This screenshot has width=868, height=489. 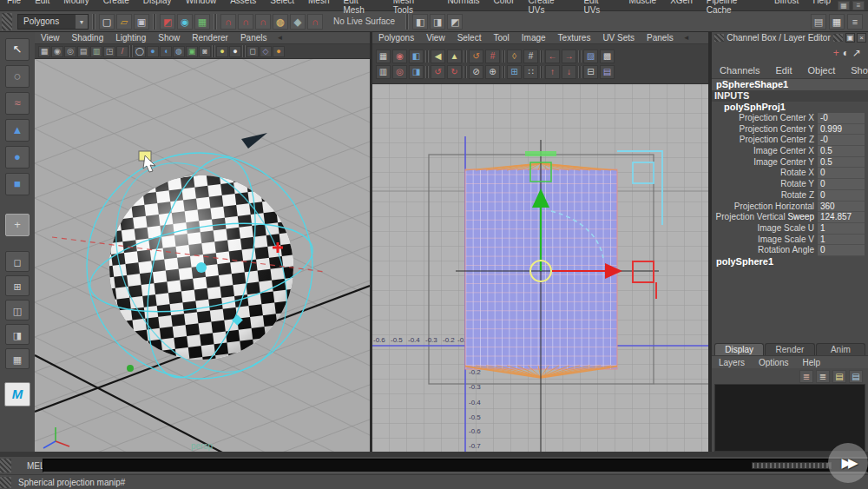 What do you see at coordinates (185, 22) in the screenshot?
I see `select-object-icon: ◉` at bounding box center [185, 22].